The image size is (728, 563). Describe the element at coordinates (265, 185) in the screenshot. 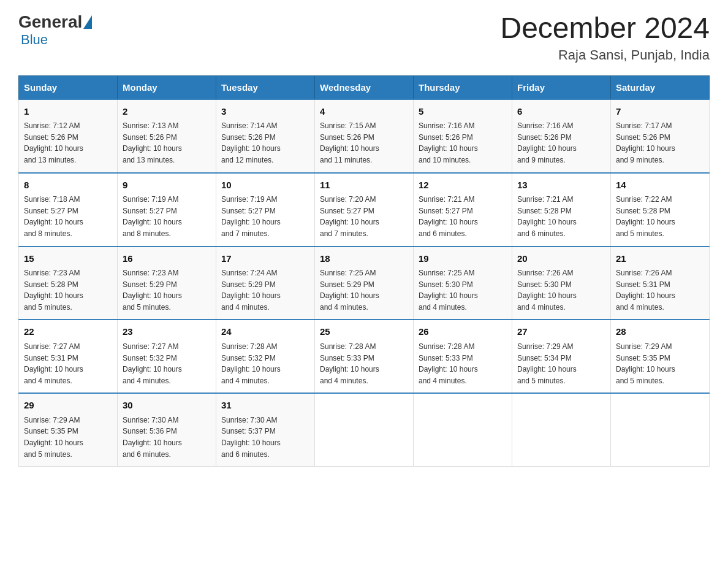

I see `day-number: 10` at that location.